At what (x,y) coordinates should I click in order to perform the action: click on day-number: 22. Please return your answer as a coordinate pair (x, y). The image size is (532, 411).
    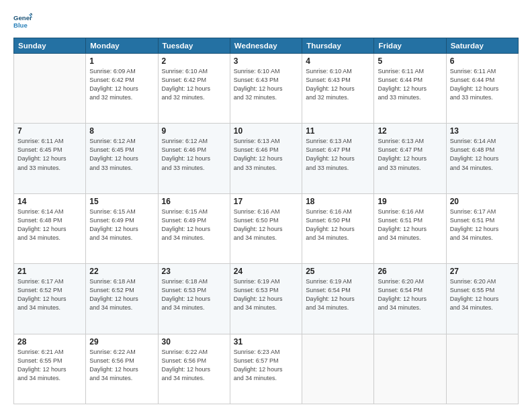
    Looking at the image, I should click on (122, 271).